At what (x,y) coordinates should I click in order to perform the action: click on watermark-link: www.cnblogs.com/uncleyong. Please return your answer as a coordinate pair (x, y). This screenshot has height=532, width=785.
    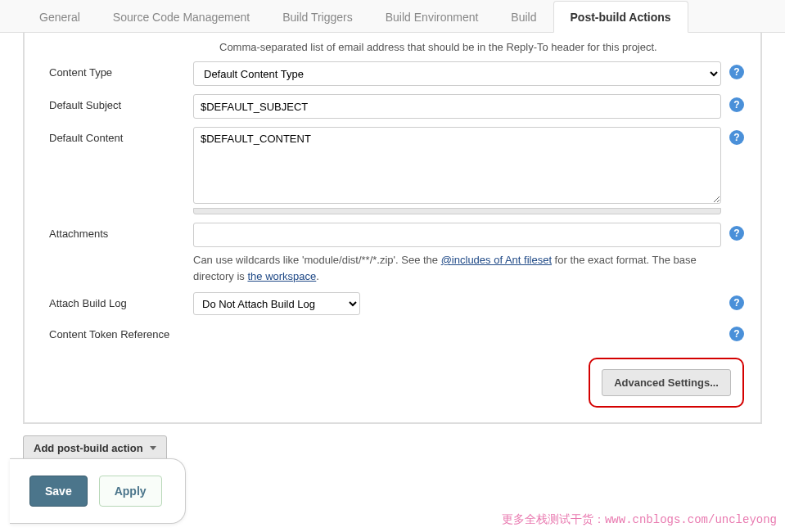
    Looking at the image, I should click on (691, 520).